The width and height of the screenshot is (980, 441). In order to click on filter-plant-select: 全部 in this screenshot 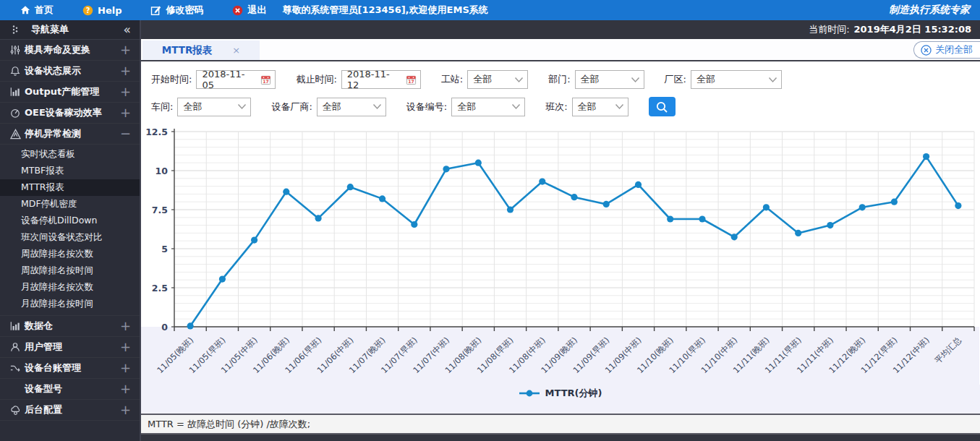, I will do `click(736, 80)`.